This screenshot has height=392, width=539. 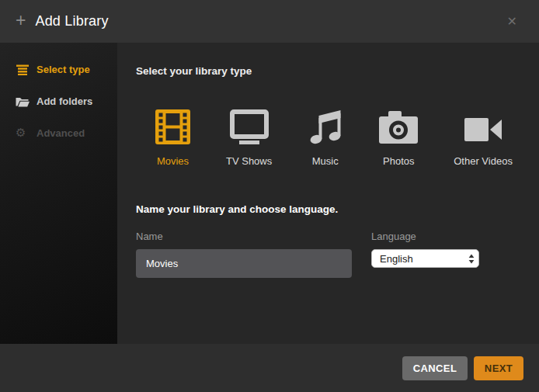 What do you see at coordinates (71, 22) in the screenshot?
I see `dialog-title: Add Library` at bounding box center [71, 22].